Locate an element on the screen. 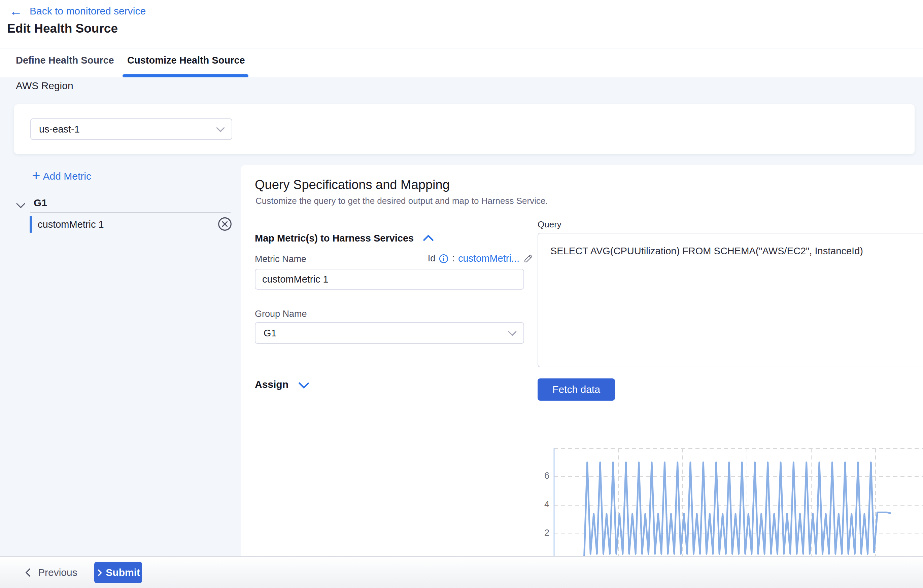 Image resolution: width=923 pixels, height=588 pixels. selected-metric-indicator is located at coordinates (31, 224).